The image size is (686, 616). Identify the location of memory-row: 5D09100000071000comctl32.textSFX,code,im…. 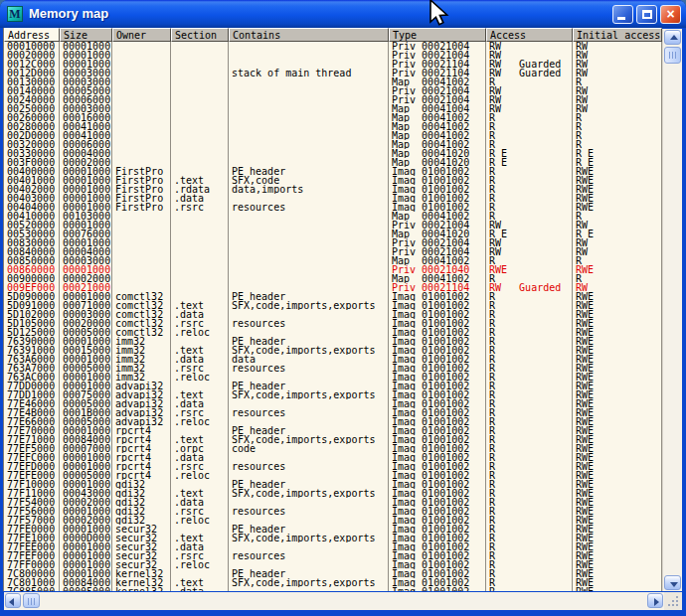
(333, 306).